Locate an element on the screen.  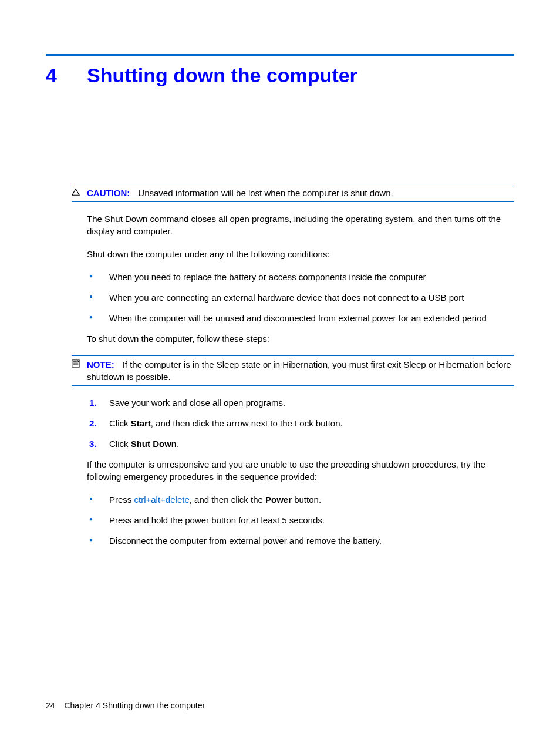
condition-text: When the computer will be unused and dis… is located at coordinates (298, 318).